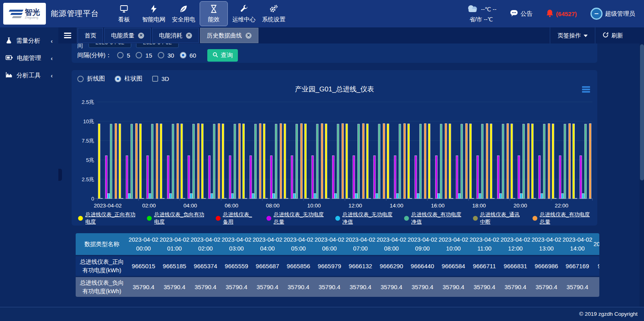  I want to click on chart-mode-bar: 柱状图, so click(129, 79).